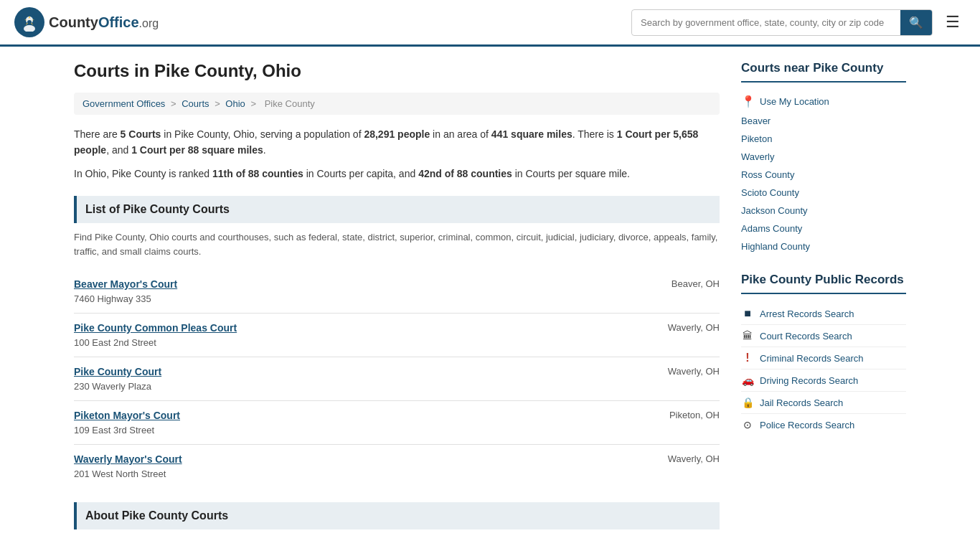  Describe the element at coordinates (155, 335) in the screenshot. I see `court-item-left-1: Pike County Common Pleas Court 100 East …` at that location.